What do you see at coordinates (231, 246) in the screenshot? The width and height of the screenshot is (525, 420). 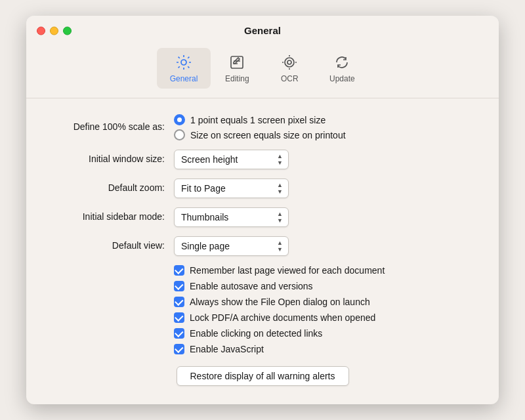 I see `default-view-select: Single page ▲▼` at bounding box center [231, 246].